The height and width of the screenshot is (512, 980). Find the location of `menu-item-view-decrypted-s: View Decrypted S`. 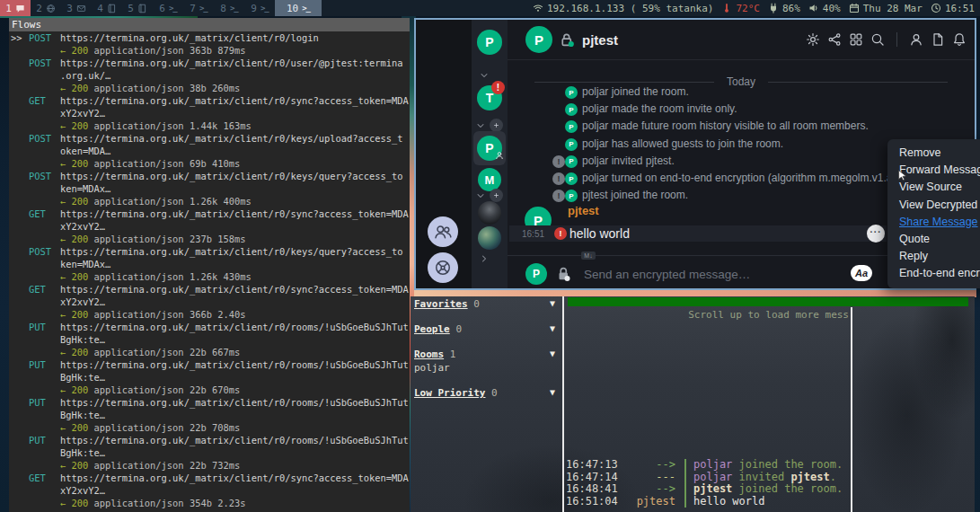

menu-item-view-decrypted-s: View Decrypted S is located at coordinates (934, 205).